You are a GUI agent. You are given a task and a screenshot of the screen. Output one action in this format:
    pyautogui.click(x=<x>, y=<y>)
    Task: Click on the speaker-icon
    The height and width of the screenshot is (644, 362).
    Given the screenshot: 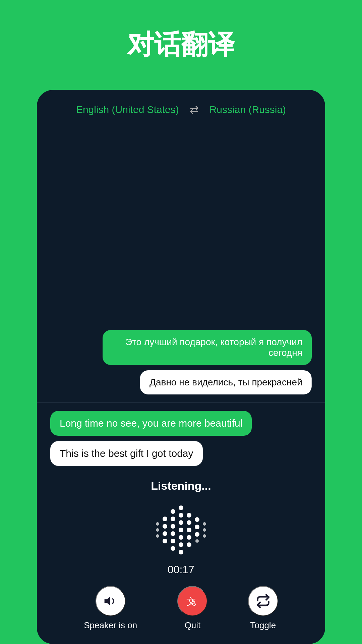 What is the action you would take?
    pyautogui.click(x=111, y=601)
    